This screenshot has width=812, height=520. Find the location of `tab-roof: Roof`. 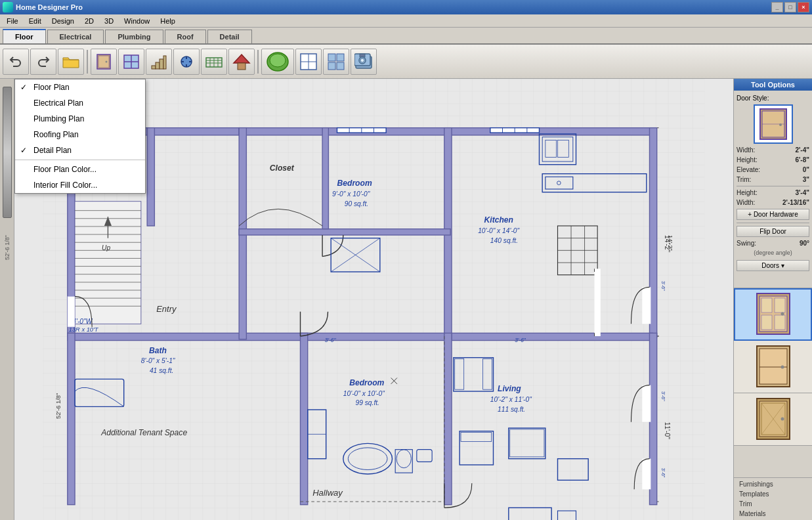

tab-roof: Roof is located at coordinates (185, 37).